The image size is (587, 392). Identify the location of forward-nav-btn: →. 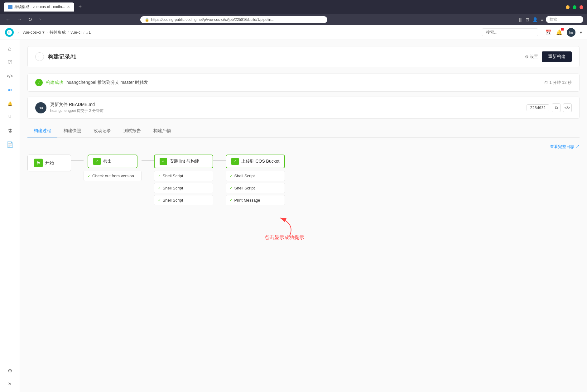
(19, 20).